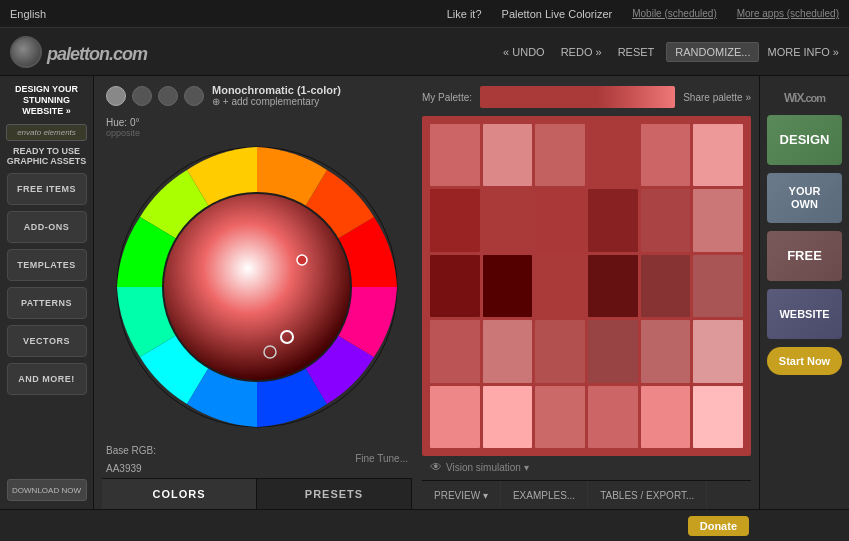 The width and height of the screenshot is (849, 541). What do you see at coordinates (47, 265) in the screenshot?
I see `templates-button: TEMPLATES` at bounding box center [47, 265].